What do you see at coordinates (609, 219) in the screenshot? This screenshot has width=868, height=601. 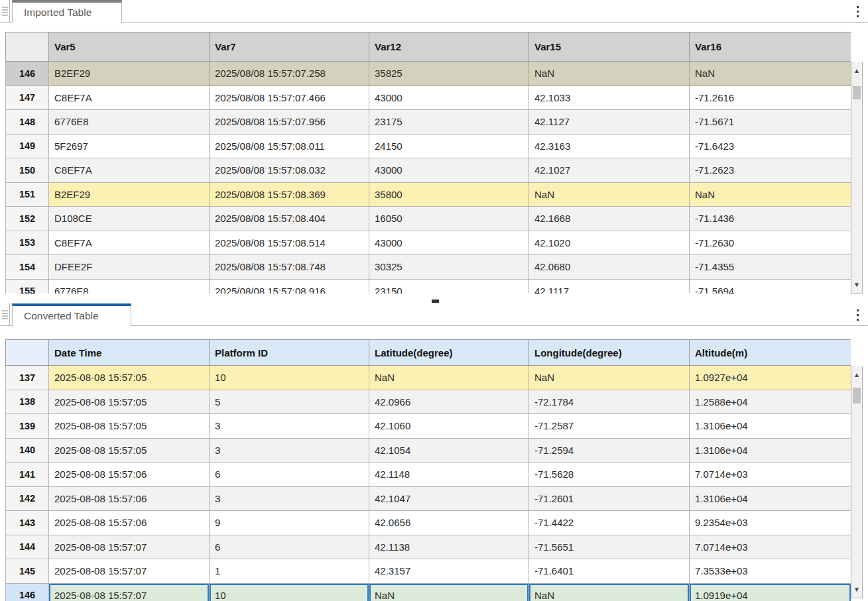 I see `table-cell: 42.1668` at bounding box center [609, 219].